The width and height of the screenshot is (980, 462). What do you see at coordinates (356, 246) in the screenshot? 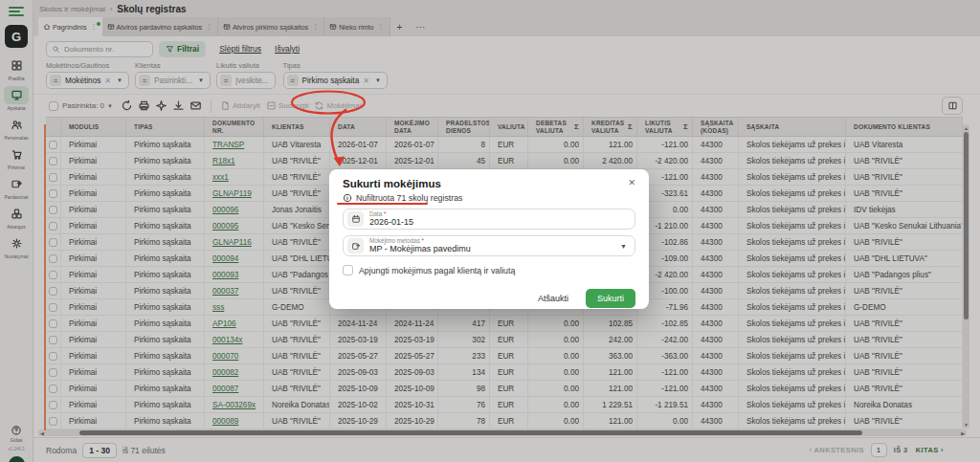
I see `card-icon` at bounding box center [356, 246].